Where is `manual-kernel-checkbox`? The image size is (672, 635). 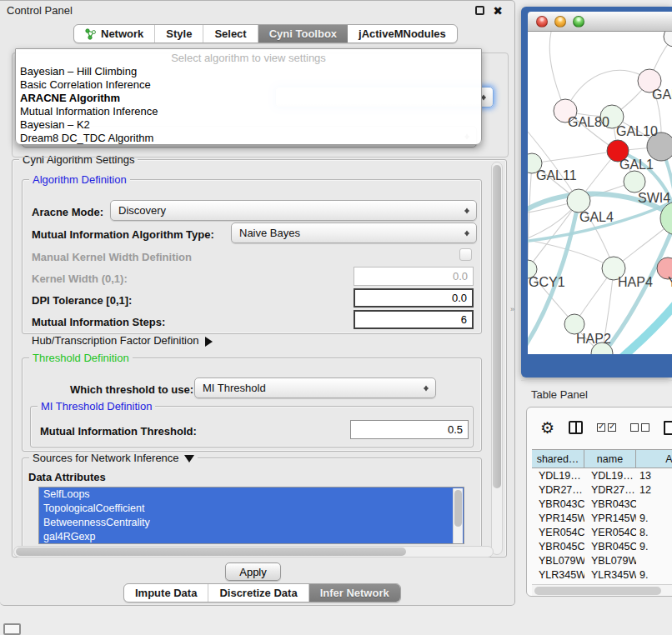
manual-kernel-checkbox is located at coordinates (465, 255).